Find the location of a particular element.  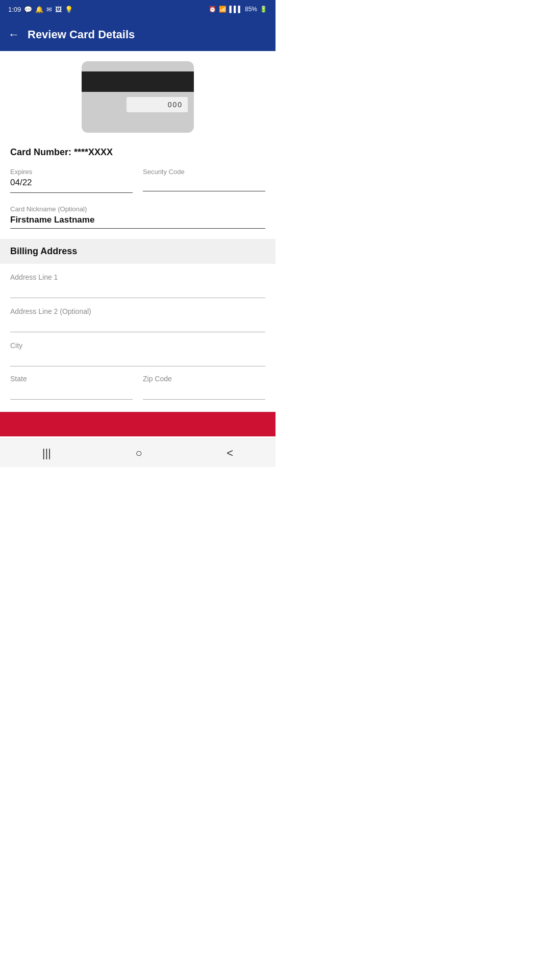

address-line2-field: Address Line 2 (Optional) is located at coordinates (138, 315).